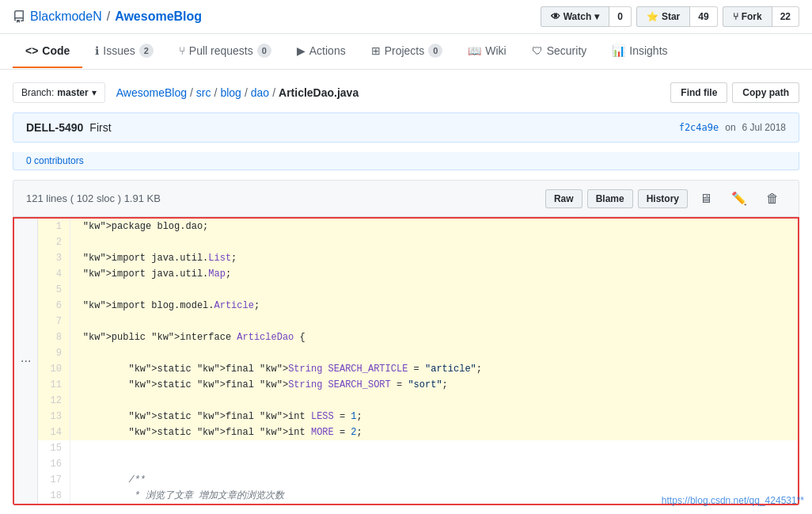 The image size is (812, 514). What do you see at coordinates (94, 93) in the screenshot?
I see `branch-chevron-icon: ▾` at bounding box center [94, 93].